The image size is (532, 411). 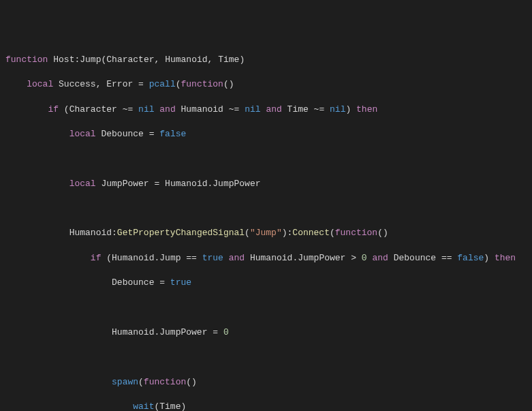 What do you see at coordinates (266, 184) in the screenshot?
I see `code-line: local JumpPower = Humanoid.JumpPower` at bounding box center [266, 184].